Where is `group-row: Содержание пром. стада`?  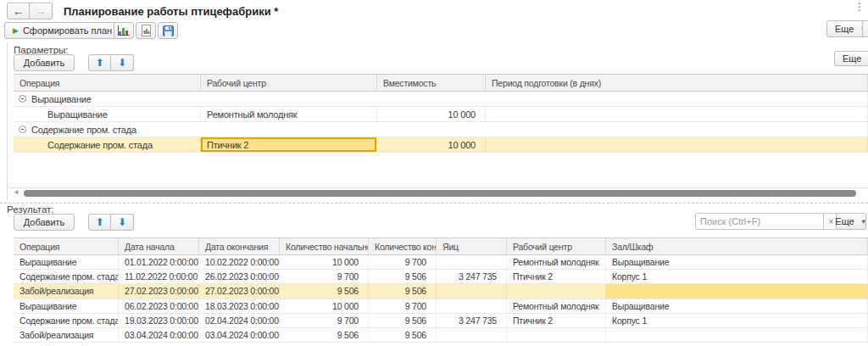
group-row: Содержание пром. стада is located at coordinates (441, 130).